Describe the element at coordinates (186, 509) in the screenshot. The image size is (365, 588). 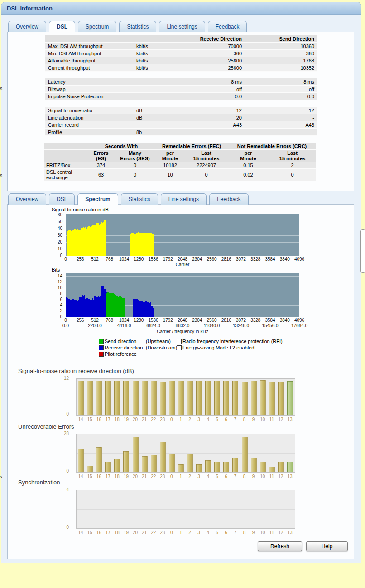
I see `sync-history-plot` at that location.